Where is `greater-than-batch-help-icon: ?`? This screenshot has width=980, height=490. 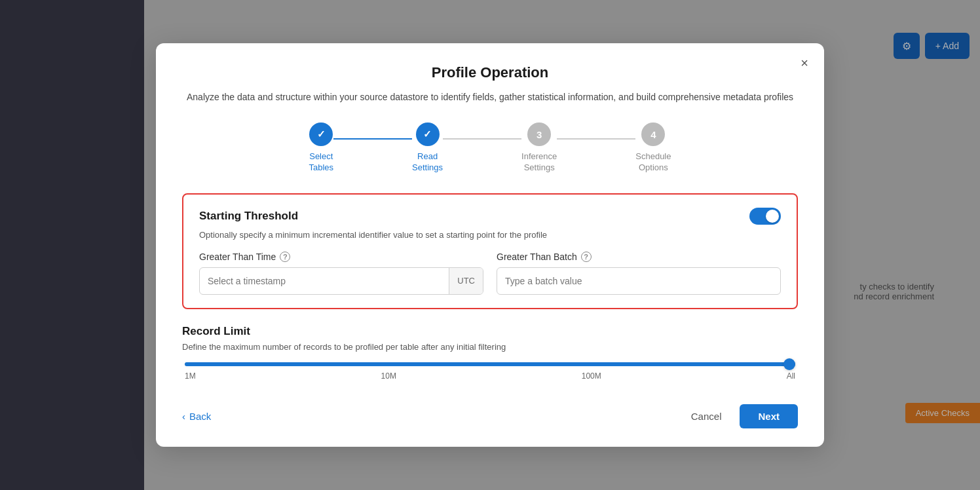
greater-than-batch-help-icon: ? is located at coordinates (586, 257).